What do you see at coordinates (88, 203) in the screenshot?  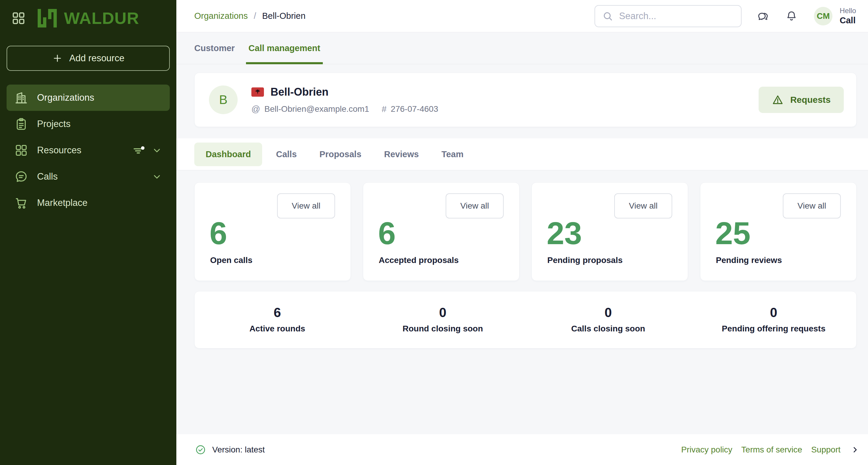 I see `sidebar-item-marketplace: Marketplace` at bounding box center [88, 203].